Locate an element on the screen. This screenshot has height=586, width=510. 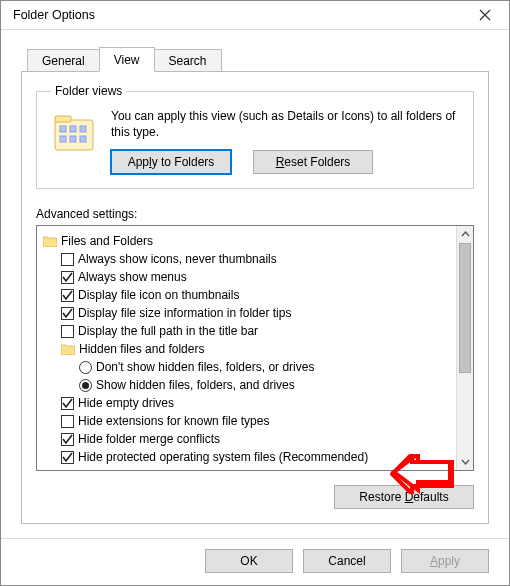
scroll-down-button is located at coordinates (465, 462).